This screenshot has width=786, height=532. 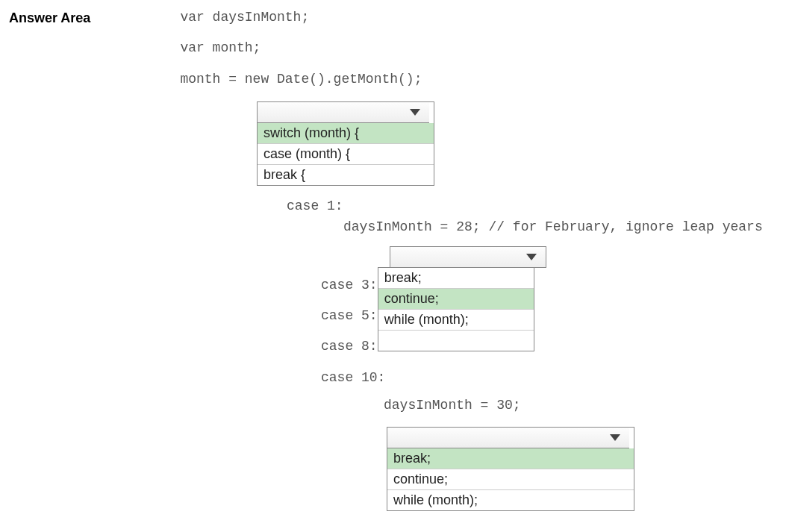 What do you see at coordinates (349, 285) in the screenshot?
I see `code-case-3: case 3:` at bounding box center [349, 285].